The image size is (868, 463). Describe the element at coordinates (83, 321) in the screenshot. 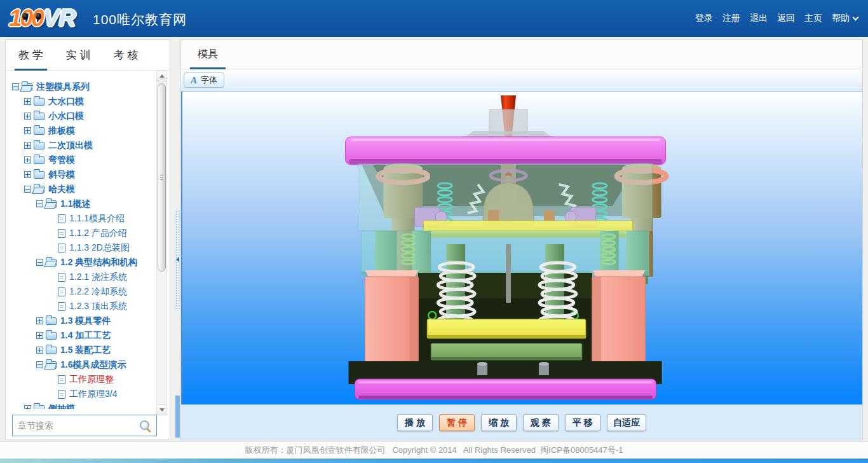

I see `tree-item: 1.3 模具零件` at that location.